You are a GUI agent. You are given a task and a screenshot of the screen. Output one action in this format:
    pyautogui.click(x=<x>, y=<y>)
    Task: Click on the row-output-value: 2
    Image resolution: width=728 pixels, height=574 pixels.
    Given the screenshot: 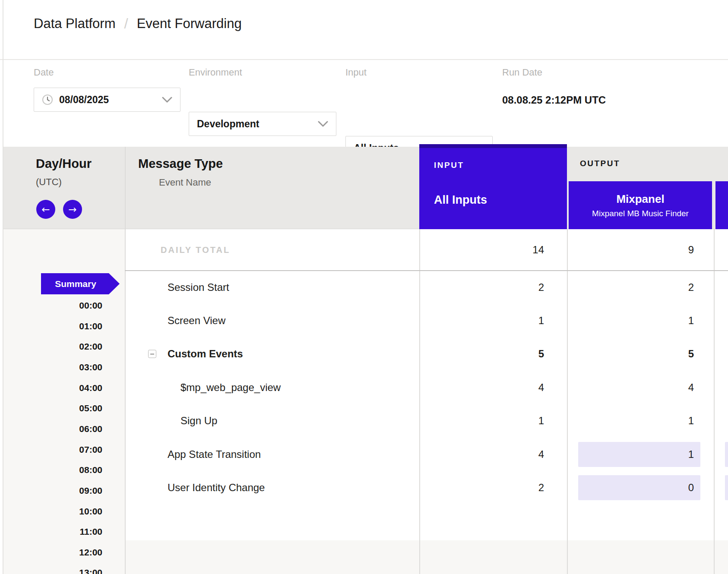 What is the action you would take?
    pyautogui.click(x=691, y=287)
    